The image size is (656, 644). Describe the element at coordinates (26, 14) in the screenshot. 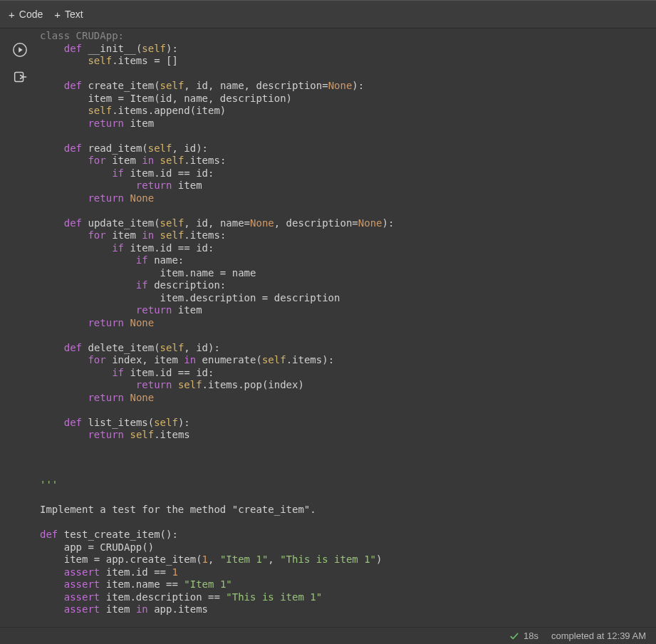

I see `add-code-cell-button: + Code` at that location.